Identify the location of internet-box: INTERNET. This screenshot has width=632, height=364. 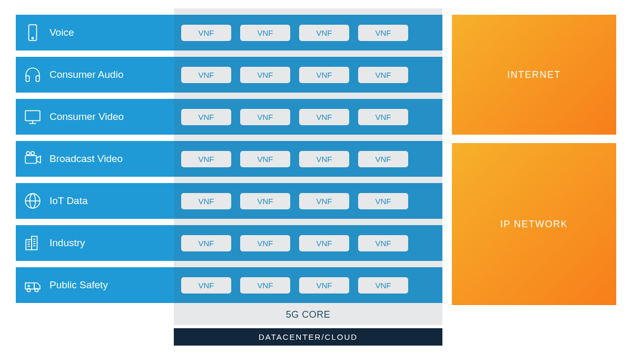
(534, 75).